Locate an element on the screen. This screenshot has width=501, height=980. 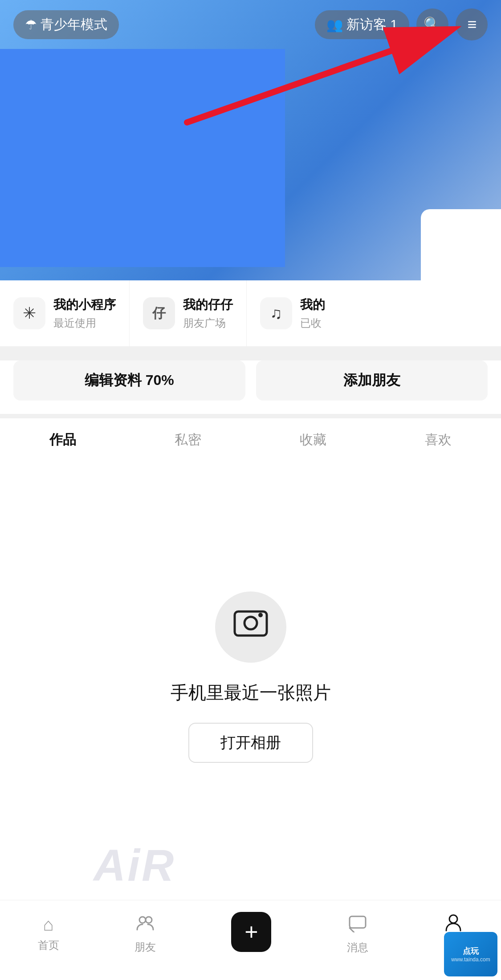
new-visitor-button: 👥 新访客 1 is located at coordinates (362, 25).